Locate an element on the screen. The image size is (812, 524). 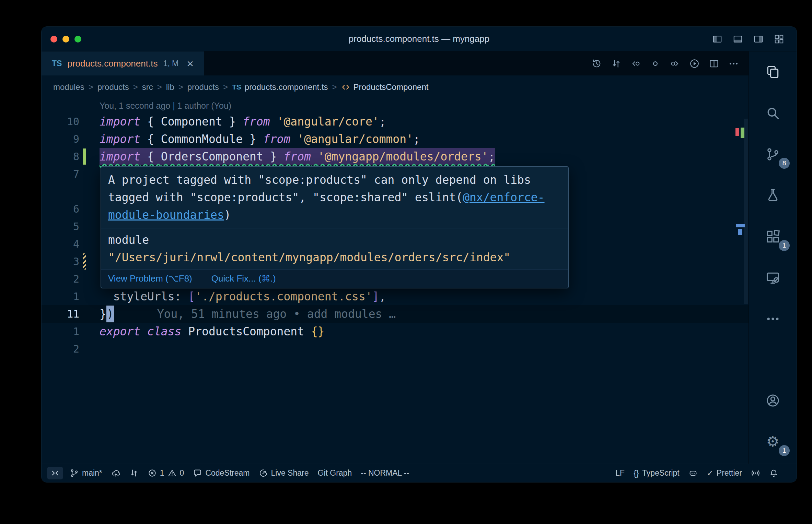
code-line: 2 is located at coordinates (395, 349).